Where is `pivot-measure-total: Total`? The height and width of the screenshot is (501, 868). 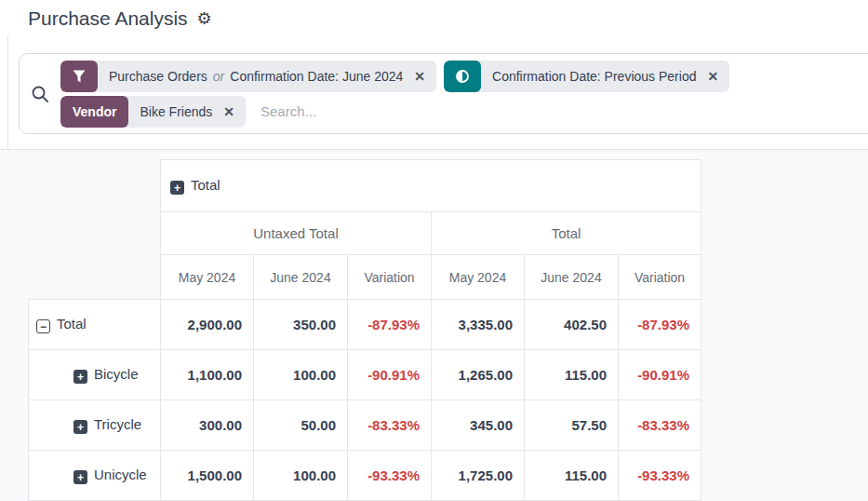
pivot-measure-total: Total is located at coordinates (567, 234).